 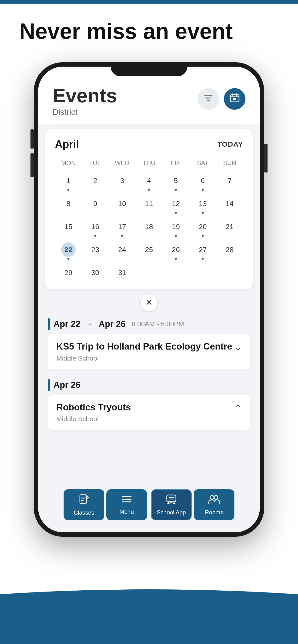 What do you see at coordinates (84, 512) in the screenshot?
I see `classes-label: Classes` at bounding box center [84, 512].